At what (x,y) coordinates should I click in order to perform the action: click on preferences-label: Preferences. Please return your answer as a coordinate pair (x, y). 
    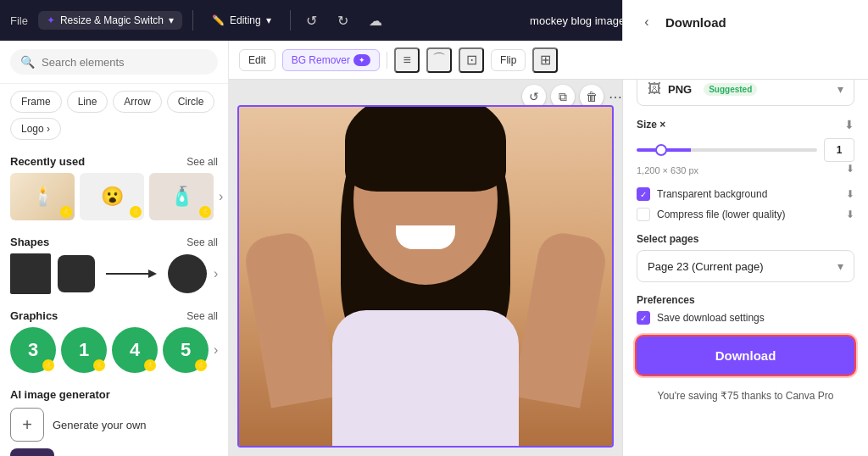
    Looking at the image, I should click on (746, 300).